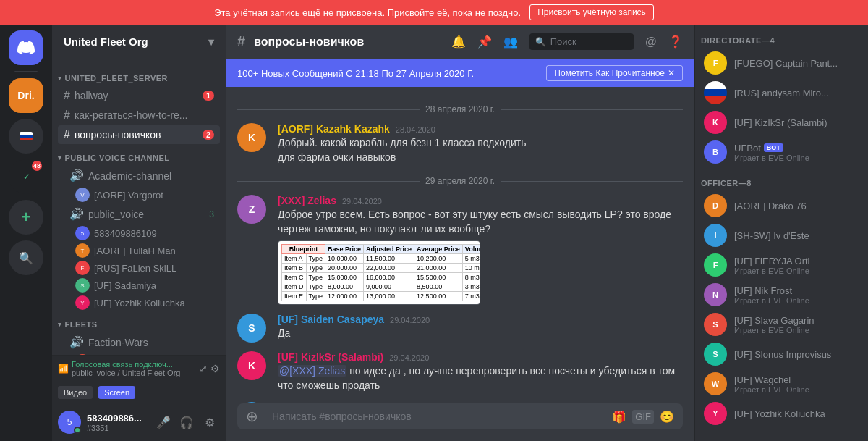 The height and width of the screenshot is (441, 868). What do you see at coordinates (139, 422) in the screenshot?
I see `user-bar: 5 583409886... #3351 🎤 🎧 ⚙` at bounding box center [139, 422].